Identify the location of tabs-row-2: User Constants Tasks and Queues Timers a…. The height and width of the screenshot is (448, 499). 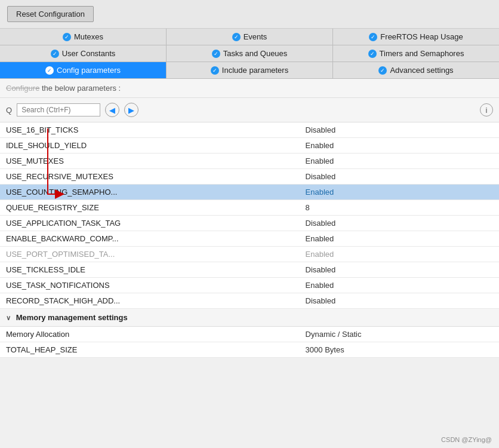
(250, 54).